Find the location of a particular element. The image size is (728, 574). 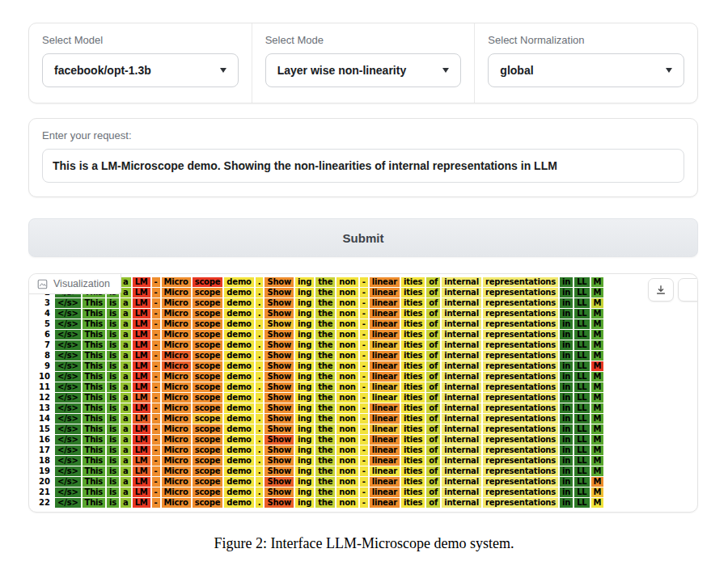

edge-button is located at coordinates (688, 289).